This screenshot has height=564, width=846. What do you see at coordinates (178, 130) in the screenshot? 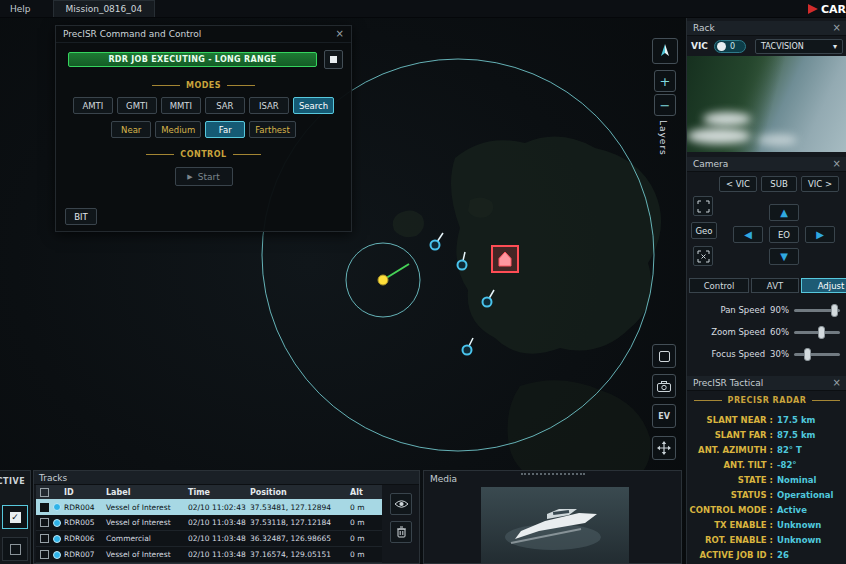
I see `range-medium-button: Medium` at bounding box center [178, 130].